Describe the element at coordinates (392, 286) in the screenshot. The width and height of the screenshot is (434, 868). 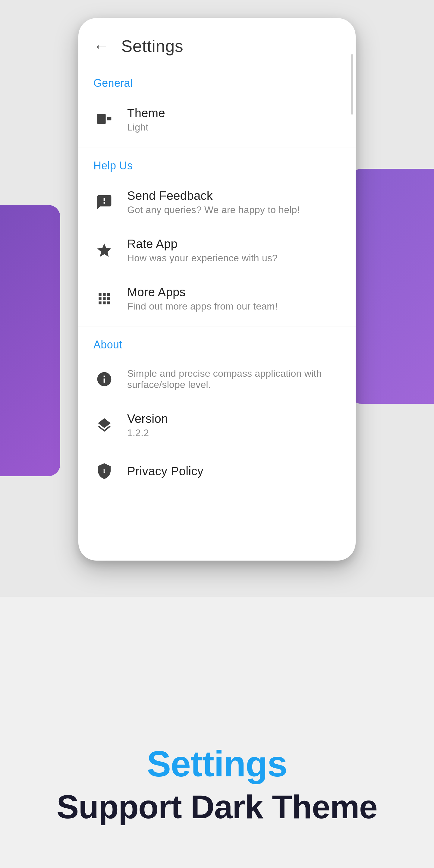
I see `purple-decoration-right` at that location.